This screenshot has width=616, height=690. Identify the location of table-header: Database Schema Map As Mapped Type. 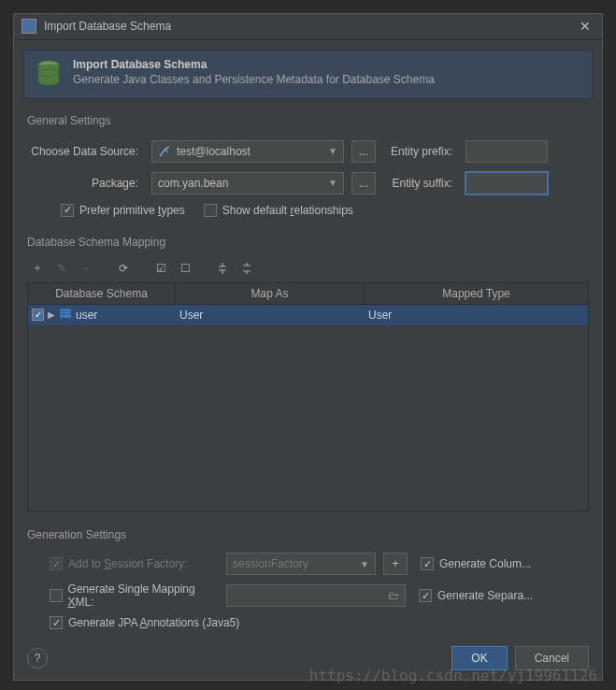
(308, 294).